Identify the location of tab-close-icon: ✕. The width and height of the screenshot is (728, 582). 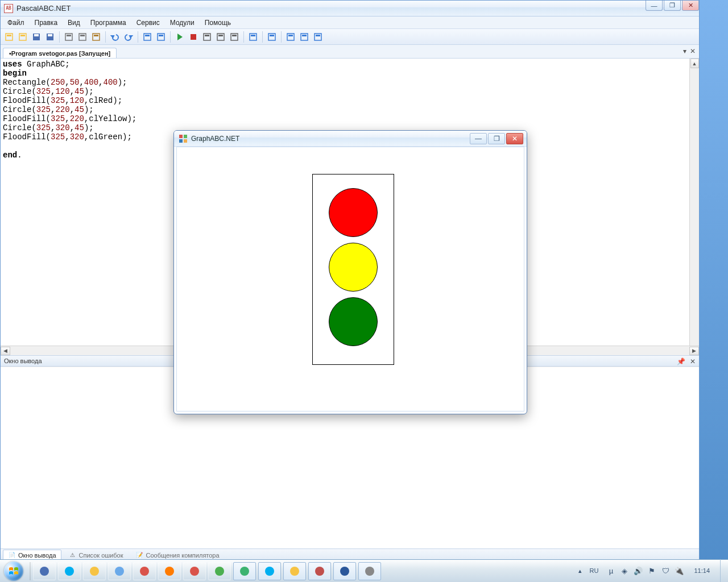
(693, 51).